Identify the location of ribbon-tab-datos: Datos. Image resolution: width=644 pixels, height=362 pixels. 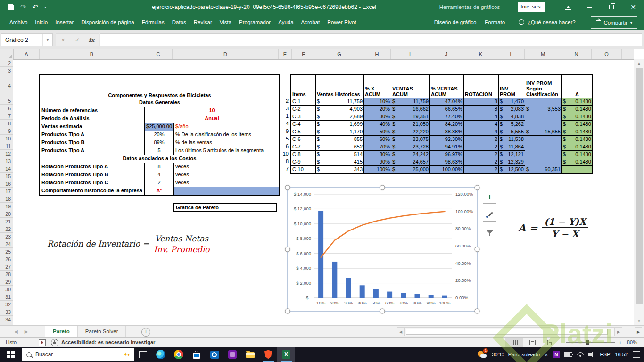
(179, 22).